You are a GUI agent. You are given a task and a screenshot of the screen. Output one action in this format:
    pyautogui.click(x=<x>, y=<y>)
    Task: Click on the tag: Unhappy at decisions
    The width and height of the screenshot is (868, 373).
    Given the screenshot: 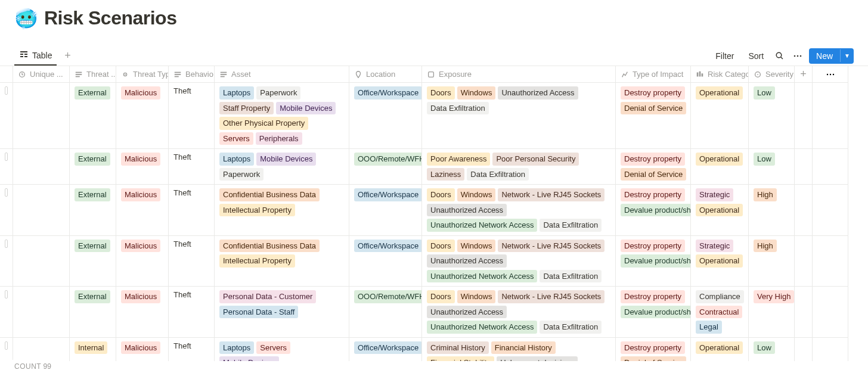 What is the action you would take?
    pyautogui.click(x=537, y=359)
    